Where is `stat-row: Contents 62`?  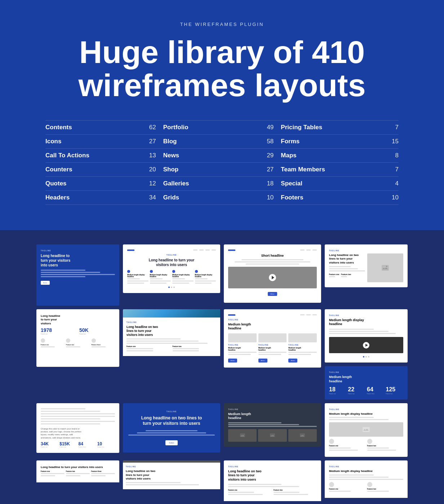
stat-row: Contents 62 is located at coordinates (105, 127).